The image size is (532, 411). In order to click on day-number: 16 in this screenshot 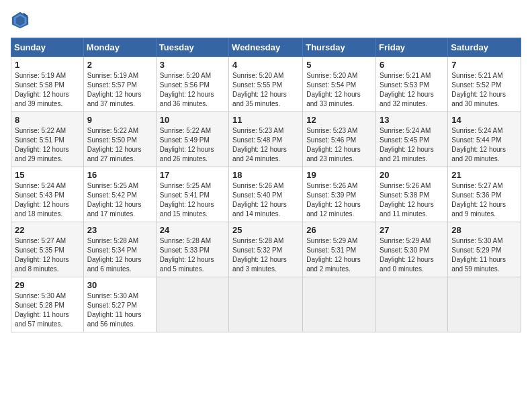, I will do `click(120, 175)`.